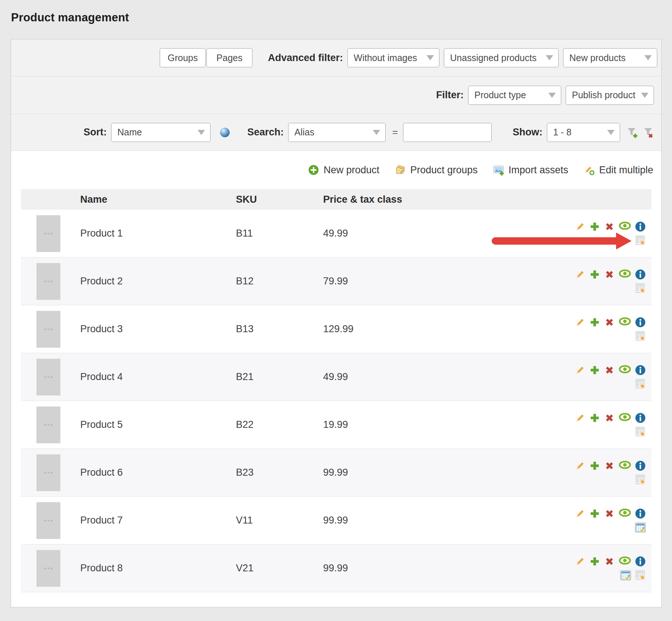  What do you see at coordinates (648, 132) in the screenshot?
I see `clear-filter-icon` at bounding box center [648, 132].